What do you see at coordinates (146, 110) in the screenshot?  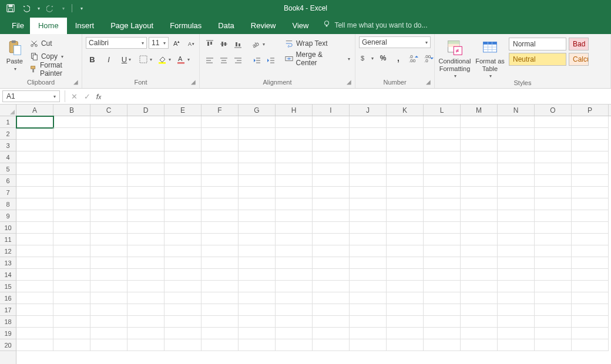 I see `column-header: D` at bounding box center [146, 110].